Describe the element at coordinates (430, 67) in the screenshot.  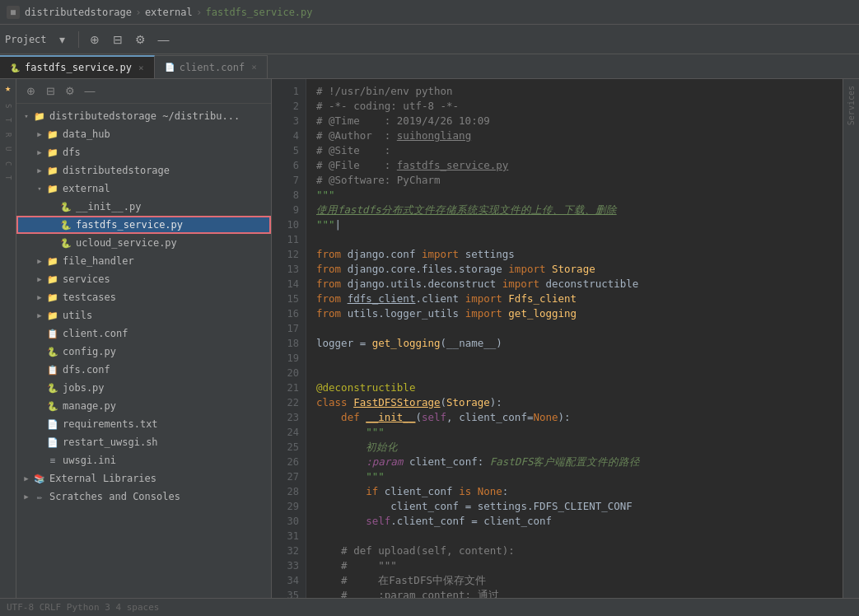
I see `tab-bar: 🐍 fastdfs_service.py × 📄 client.conf ×` at that location.